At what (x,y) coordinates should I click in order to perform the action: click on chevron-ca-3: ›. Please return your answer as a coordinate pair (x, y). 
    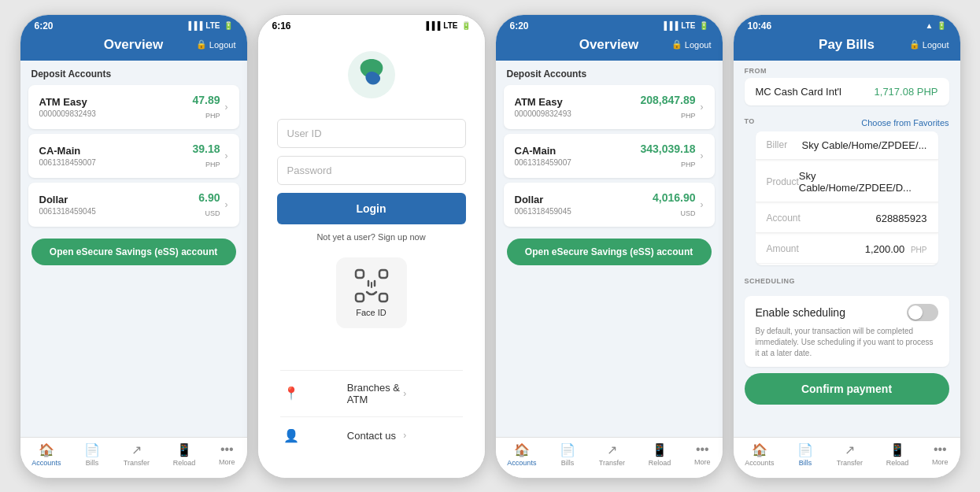
    Looking at the image, I should click on (702, 156).